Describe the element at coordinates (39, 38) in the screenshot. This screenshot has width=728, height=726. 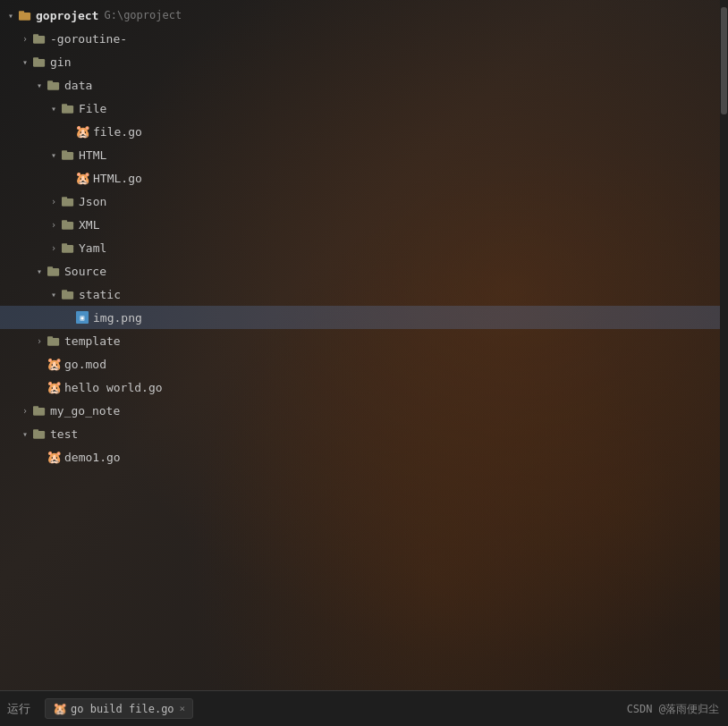
I see `folder-icon-goroutine` at that location.